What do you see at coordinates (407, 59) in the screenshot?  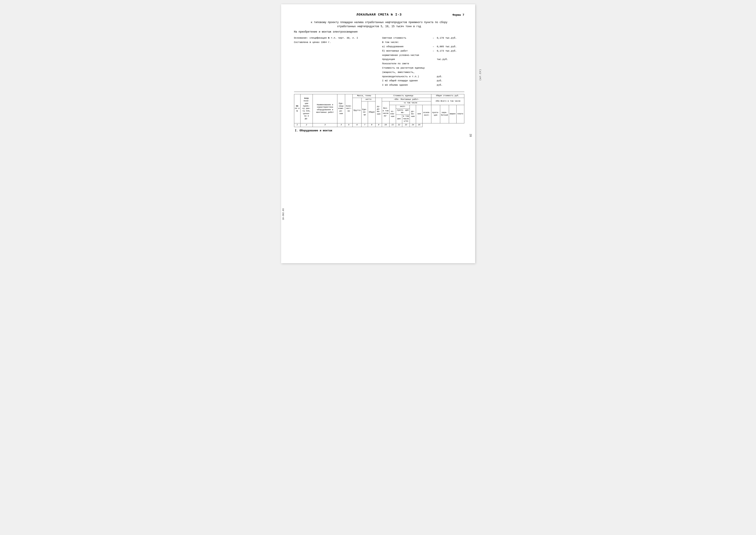 I see `prod-label: продукция` at bounding box center [407, 59].